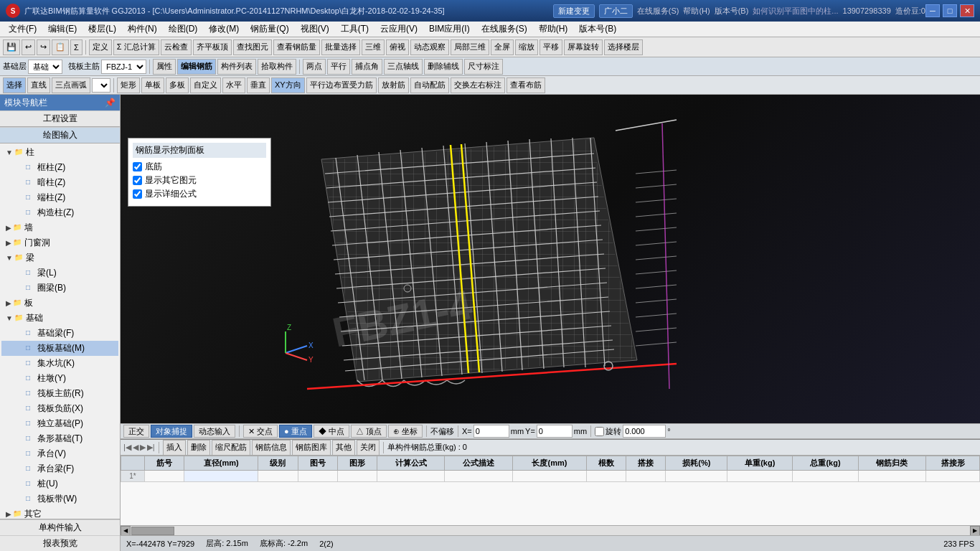  Describe the element at coordinates (331, 431) in the screenshot. I see `center-btn: ◆ 中点` at that location.